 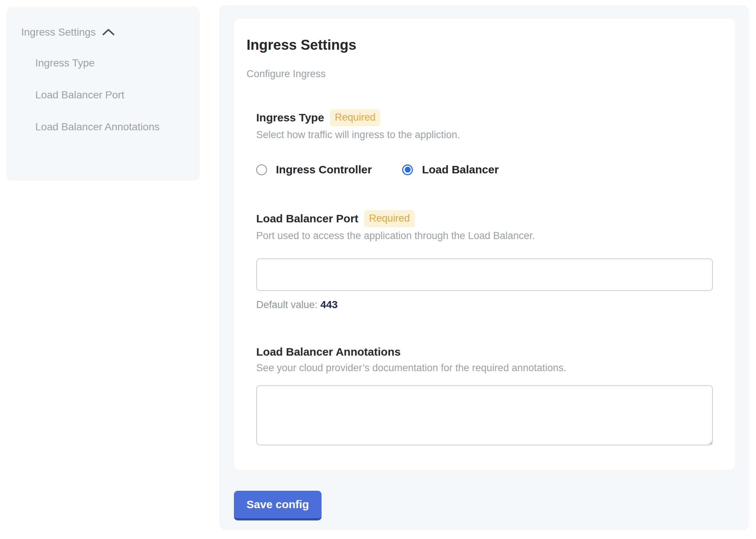 I want to click on radio-option-ingress-controller: Ingress Controller, so click(x=314, y=170).